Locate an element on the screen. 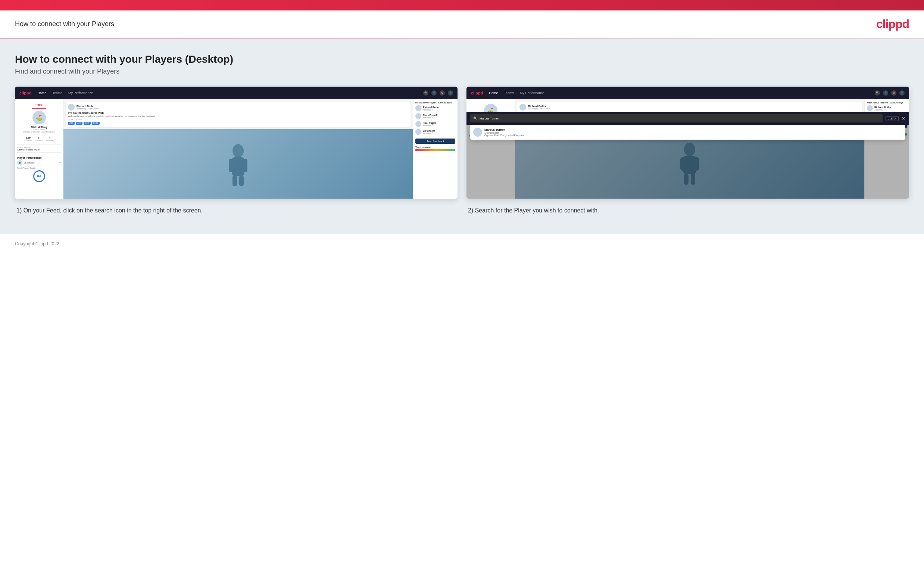 The image size is (924, 578). search-input-mock: 🔍 Marcus Turner is located at coordinates (676, 119).